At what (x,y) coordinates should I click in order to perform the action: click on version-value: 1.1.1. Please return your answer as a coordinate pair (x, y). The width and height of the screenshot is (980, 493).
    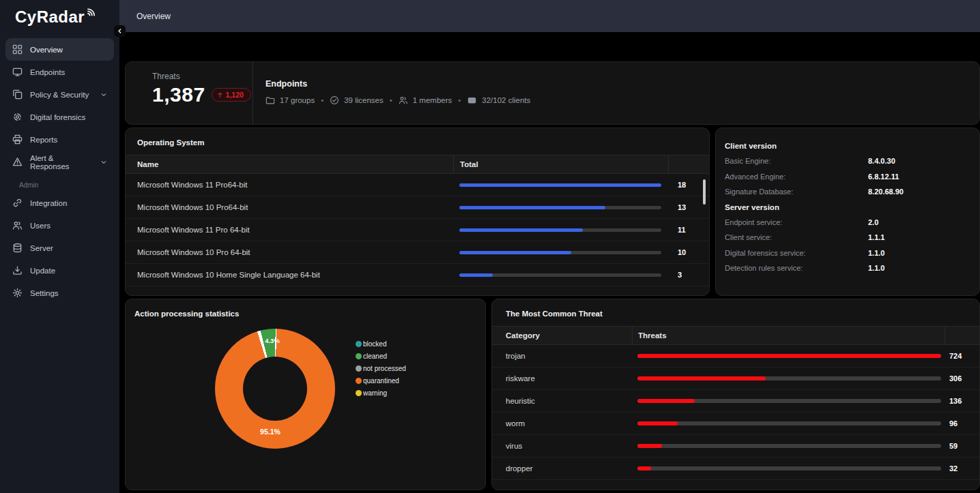
    Looking at the image, I should click on (876, 237).